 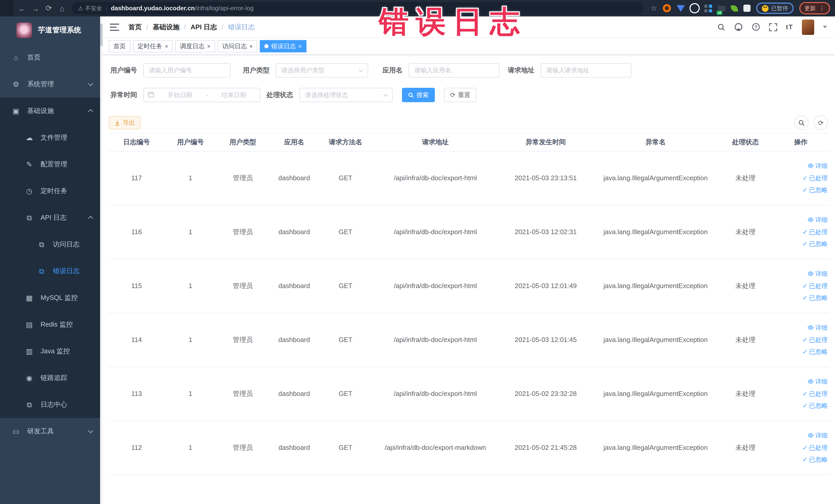 I want to click on forward-icon: →, so click(x=35, y=8).